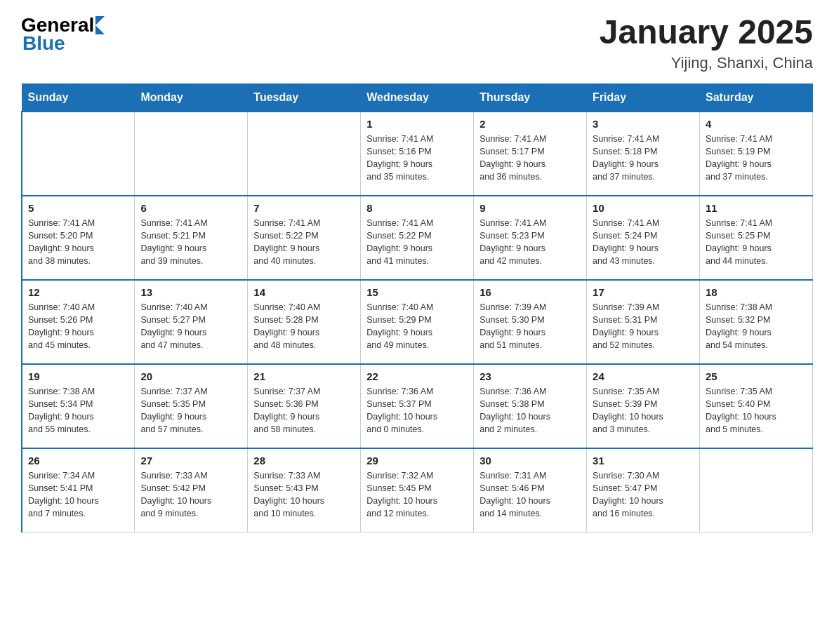 The height and width of the screenshot is (644, 834). Describe the element at coordinates (417, 327) in the screenshot. I see `day-info: Sunrise: 7:40 AM Sunset: 5:29 PM Dayligh…` at that location.